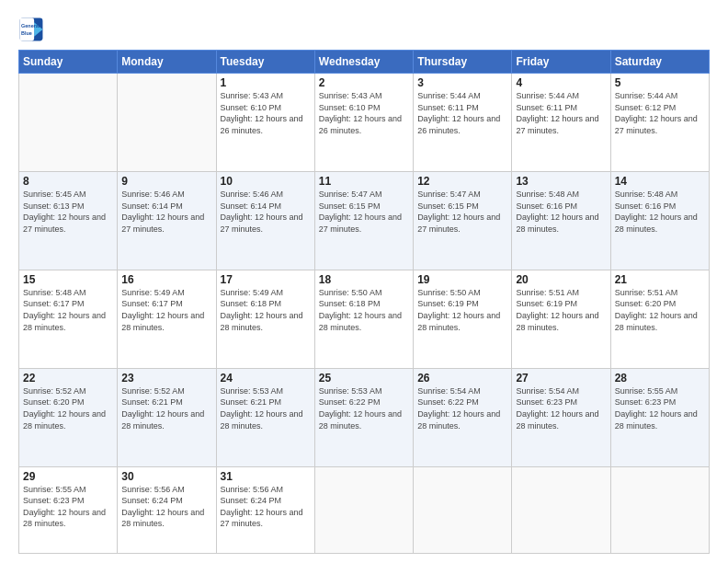 The height and width of the screenshot is (563, 728). What do you see at coordinates (265, 418) in the screenshot?
I see `day-cell-24: 24Sunrise: 5:53 AMSunset: 6:21 PMDayligh…` at bounding box center [265, 418].